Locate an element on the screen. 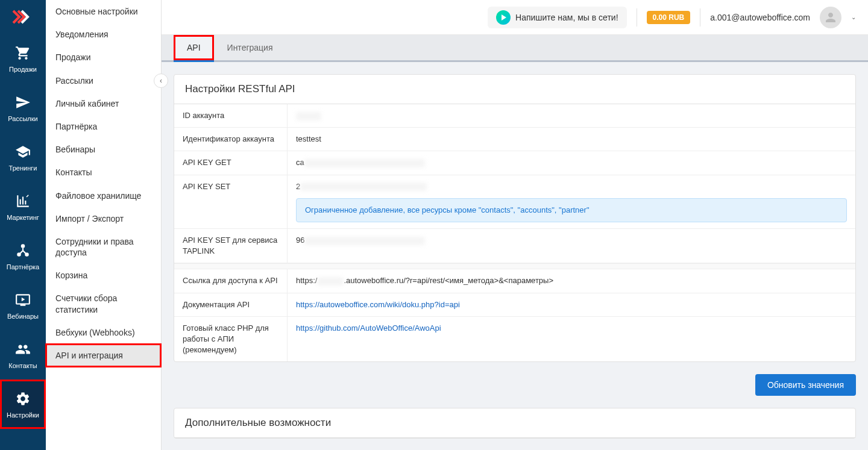 The height and width of the screenshot is (450, 868). nav-mailings: Рассылки is located at coordinates (23, 108).